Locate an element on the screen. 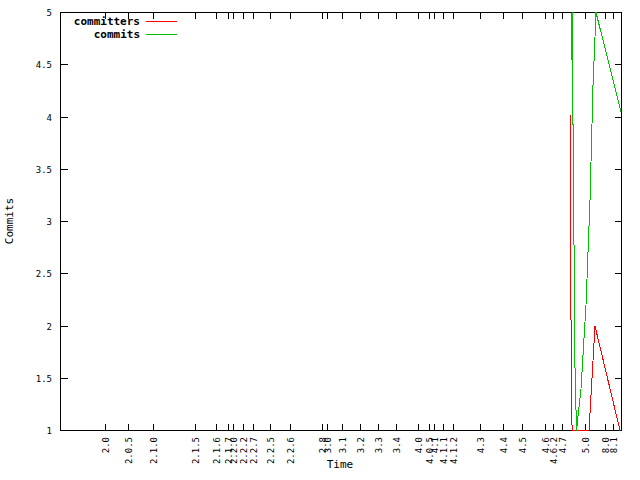 The height and width of the screenshot is (480, 640). x-tick-label: 3.4 is located at coordinates (397, 445).